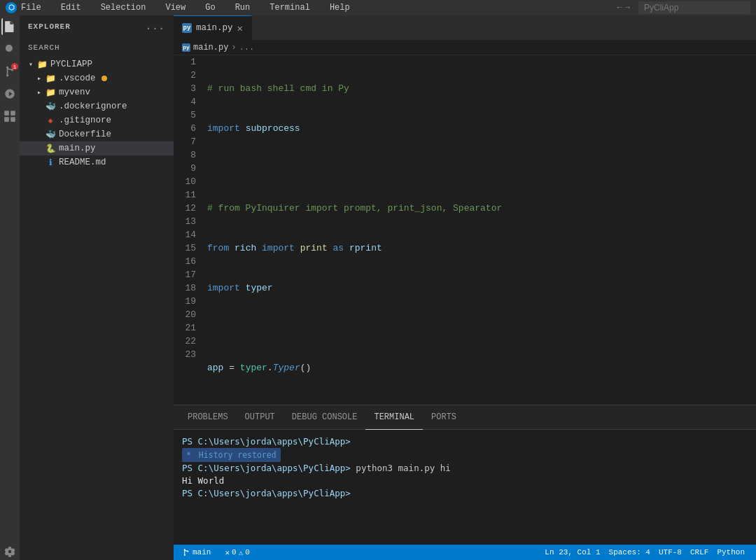 The width and height of the screenshot is (756, 560). What do you see at coordinates (97, 134) in the screenshot?
I see `sidebar-item-dockerfile: ▸ 🐳 Dockerfile` at bounding box center [97, 134].